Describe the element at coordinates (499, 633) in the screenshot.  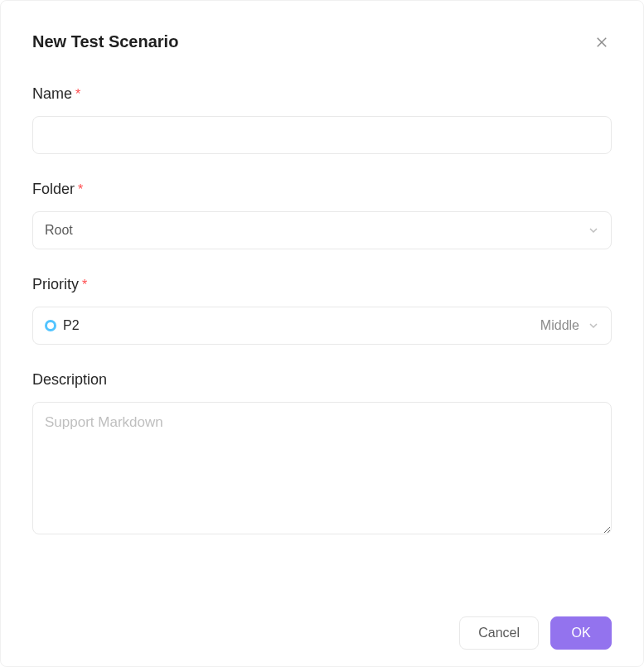
I see `cancel-button: Cancel` at that location.